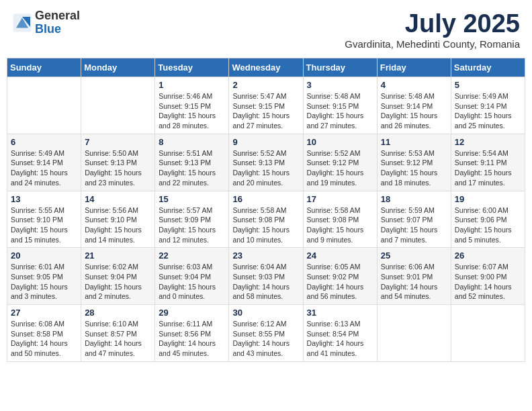 The image size is (532, 411). Describe the element at coordinates (44, 338) in the screenshot. I see `day-info: Sunrise: 6:08 AM Sunset: 8:58 PM Dayligh…` at that location.